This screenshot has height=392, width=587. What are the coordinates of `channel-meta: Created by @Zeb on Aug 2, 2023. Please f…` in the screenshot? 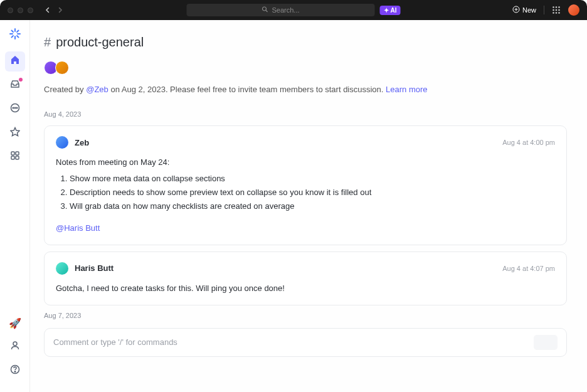 It's located at (305, 89).